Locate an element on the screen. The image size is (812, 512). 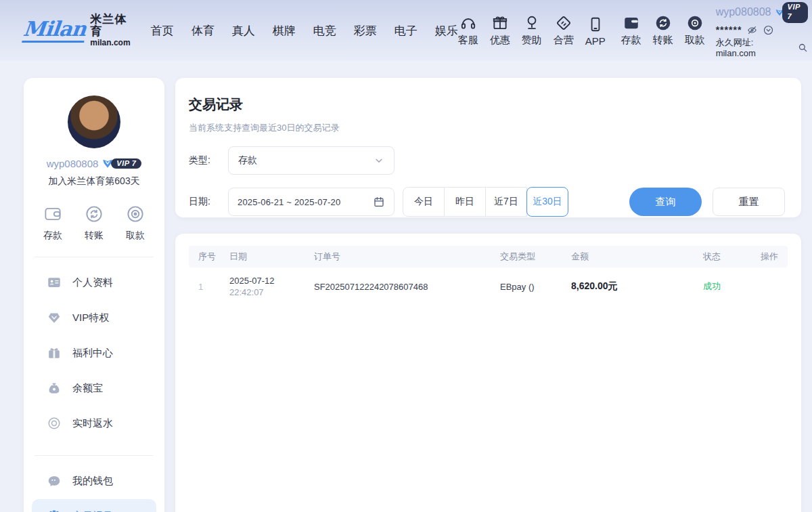
trophy-icon is located at coordinates (532, 23).